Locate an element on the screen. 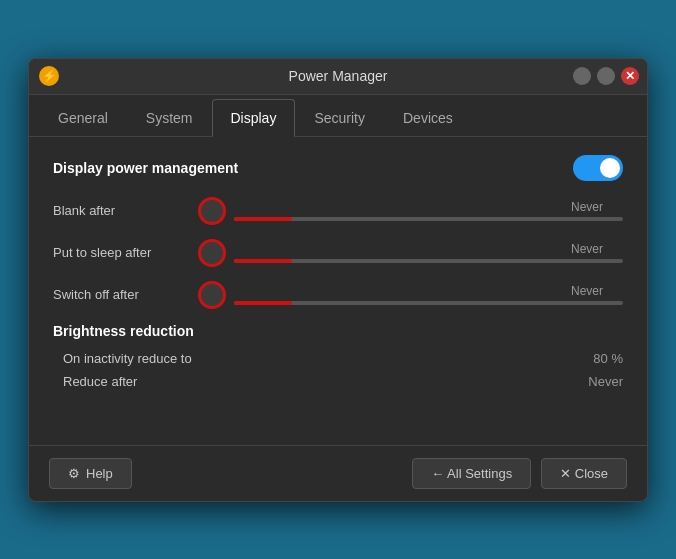 This screenshot has height=559, width=676. sleep-after-track is located at coordinates (428, 261).